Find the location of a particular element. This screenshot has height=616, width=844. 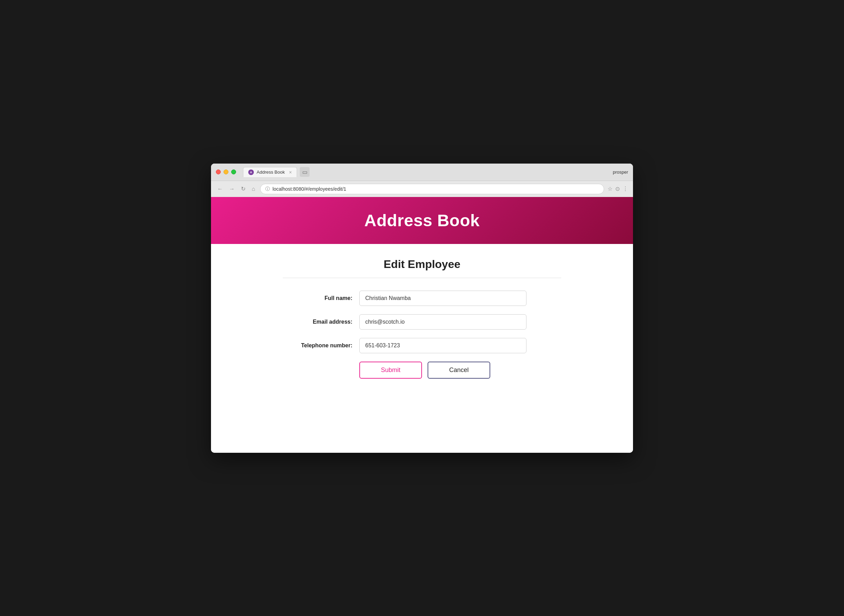

url-display: localhost:8080/#/employees/edit/1 is located at coordinates (436, 189).